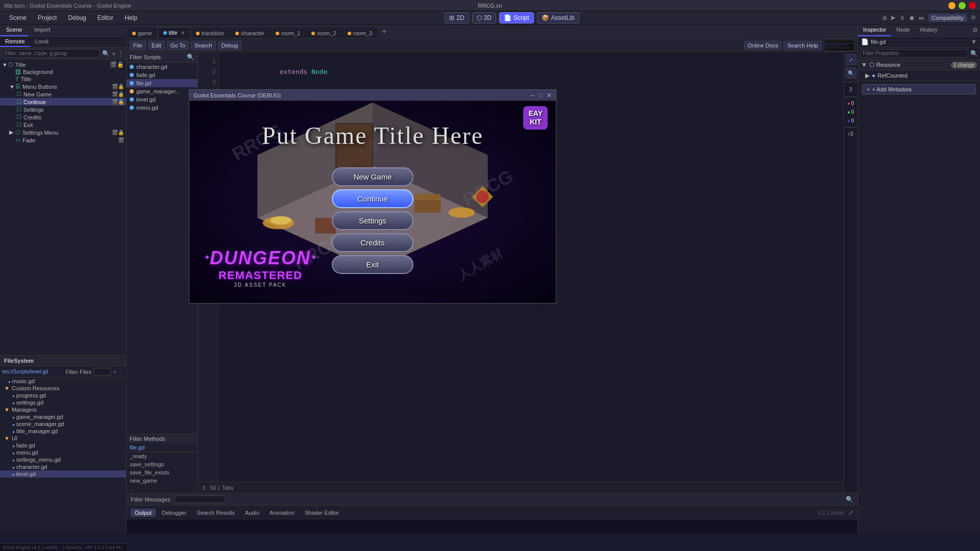 This screenshot has height=551, width=980. I want to click on menu-project: Project, so click(47, 18).